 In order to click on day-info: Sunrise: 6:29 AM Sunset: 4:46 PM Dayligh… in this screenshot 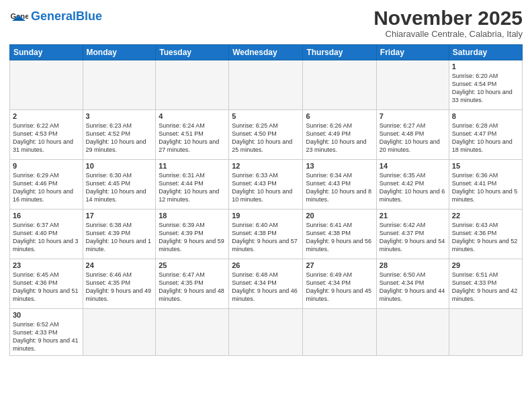, I will do `click(46, 188)`.